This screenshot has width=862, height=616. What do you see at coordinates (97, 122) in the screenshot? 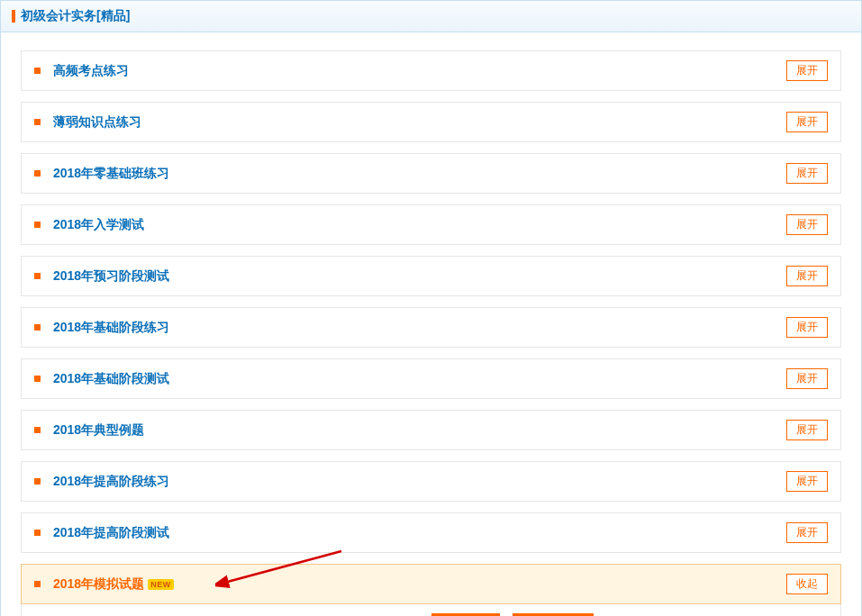
I see `row-title: 薄弱知识点练习` at bounding box center [97, 122].